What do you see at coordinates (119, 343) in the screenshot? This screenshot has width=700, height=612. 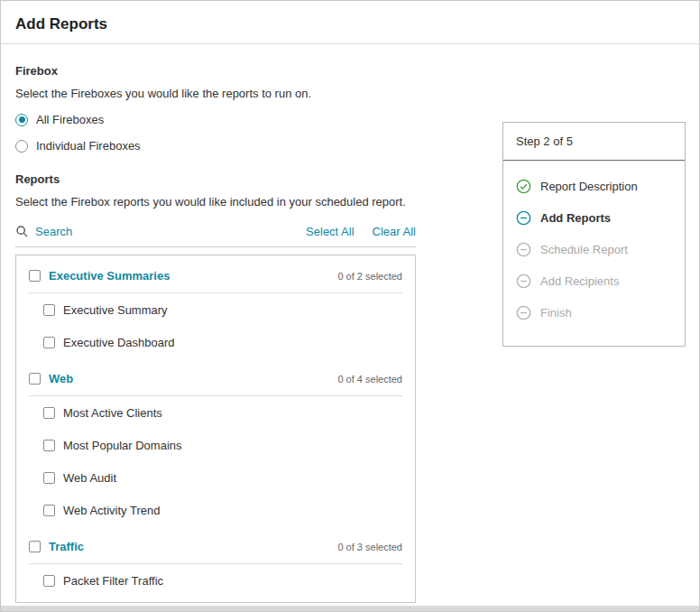 I see `item-label: Executive Dashboard` at bounding box center [119, 343].